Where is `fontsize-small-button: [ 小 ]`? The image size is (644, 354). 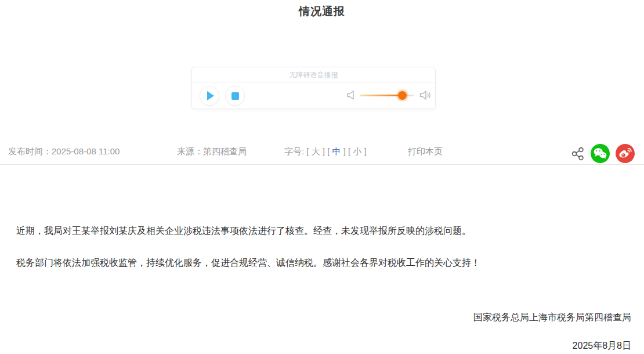
fontsize-small-button: [ 小 ] is located at coordinates (357, 151).